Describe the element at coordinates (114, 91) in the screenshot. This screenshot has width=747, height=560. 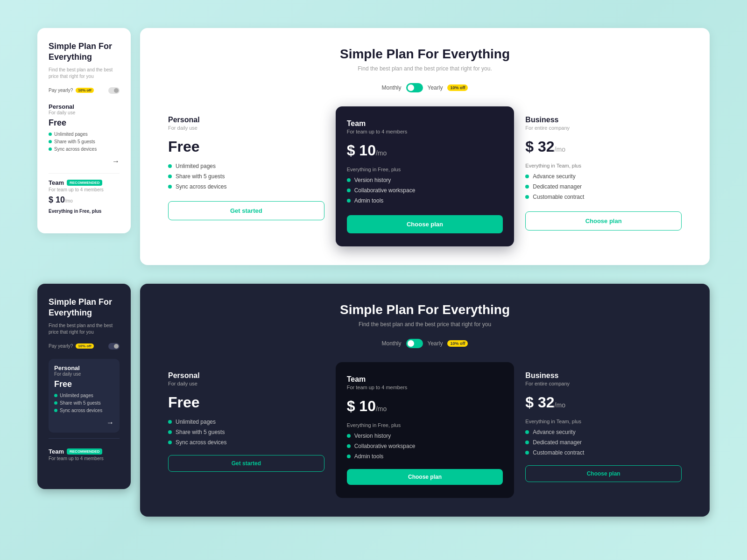
I see `pay-yearly-toggle` at that location.